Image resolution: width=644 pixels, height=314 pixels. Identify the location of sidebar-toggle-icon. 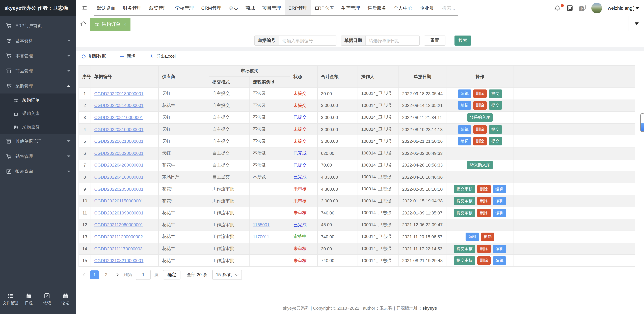
(84, 8).